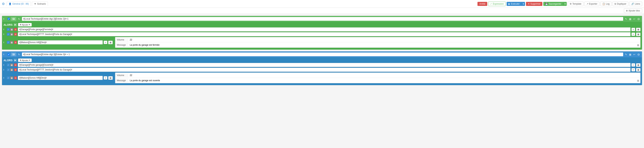 This screenshot has height=148, width=644. What do you see at coordinates (638, 70) in the screenshot?
I see `action2-2-cal-btn: ▦` at bounding box center [638, 70].